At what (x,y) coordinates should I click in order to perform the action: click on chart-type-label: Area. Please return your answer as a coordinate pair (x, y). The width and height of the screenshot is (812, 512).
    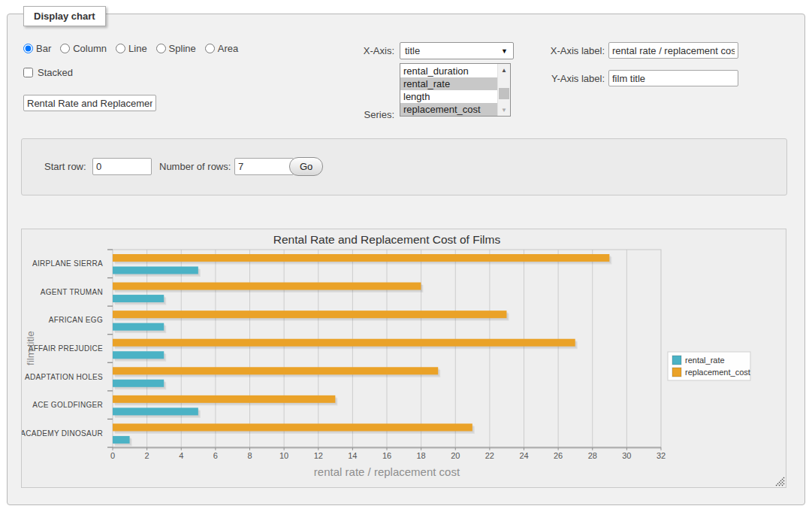
    Looking at the image, I should click on (228, 48).